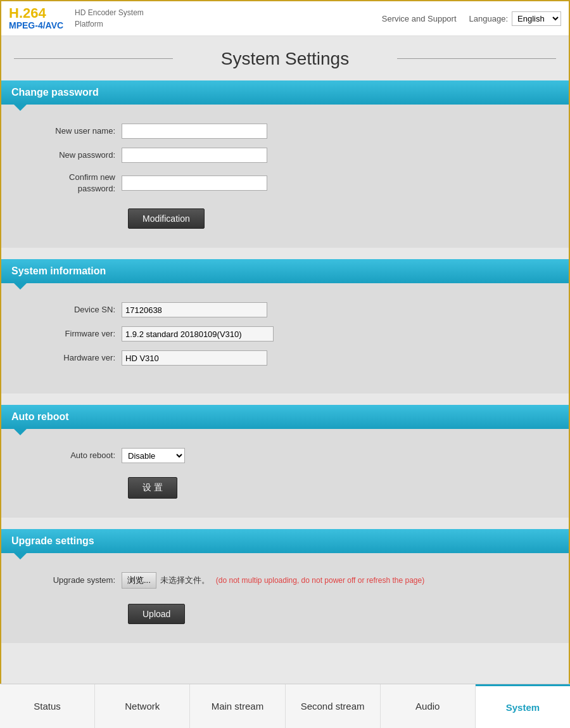 The width and height of the screenshot is (570, 728). Describe the element at coordinates (139, 580) in the screenshot. I see `browse-button: 浏览...` at that location.